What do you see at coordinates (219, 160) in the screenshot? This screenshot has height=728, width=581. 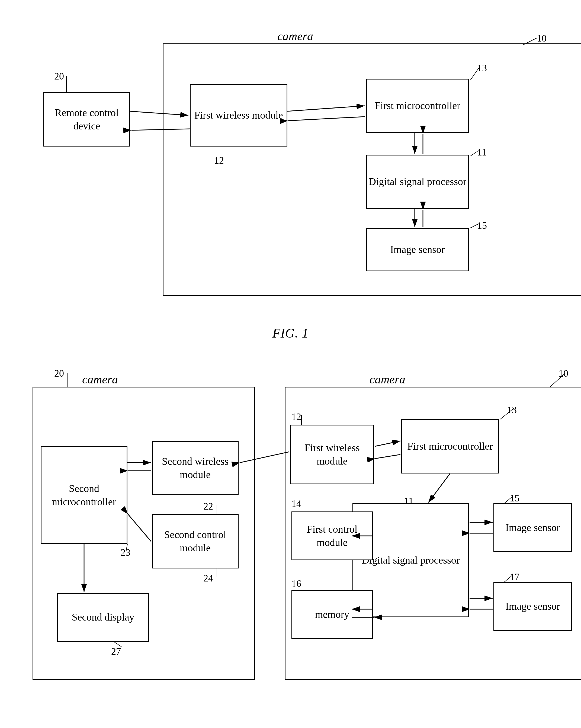 I see `ref-12-fig1: 12` at bounding box center [219, 160].